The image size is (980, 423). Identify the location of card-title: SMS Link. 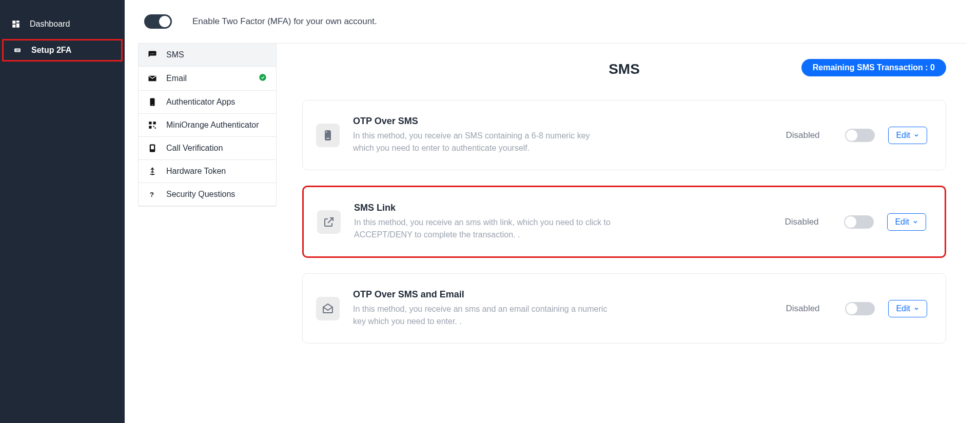
(562, 208).